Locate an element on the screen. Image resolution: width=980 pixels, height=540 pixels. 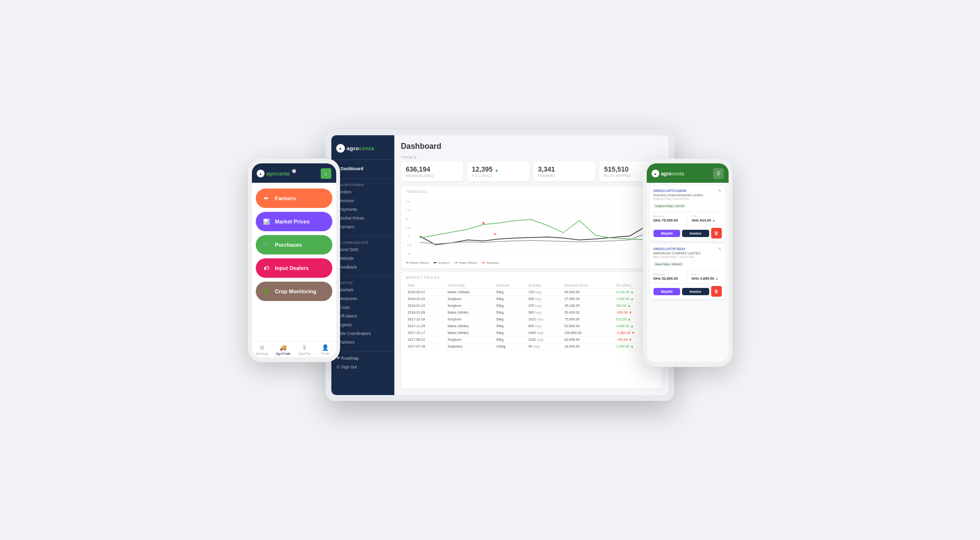
totals-label: TOTALS is located at coordinates (531, 157).